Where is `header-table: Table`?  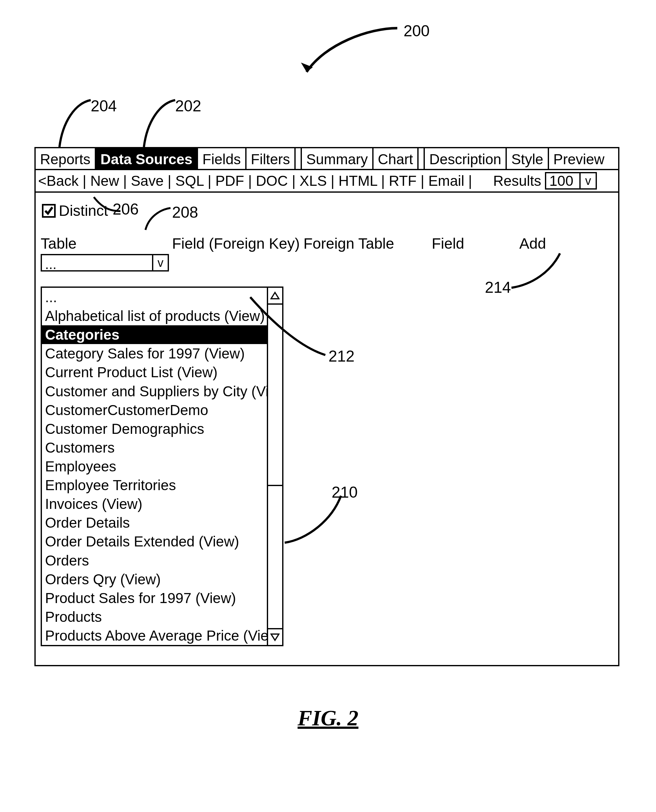 header-table: Table is located at coordinates (107, 243).